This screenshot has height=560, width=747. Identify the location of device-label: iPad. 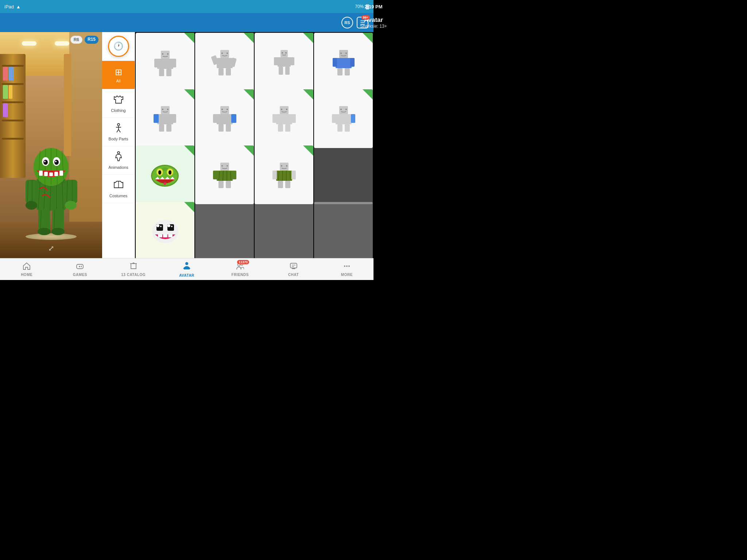
(9, 7).